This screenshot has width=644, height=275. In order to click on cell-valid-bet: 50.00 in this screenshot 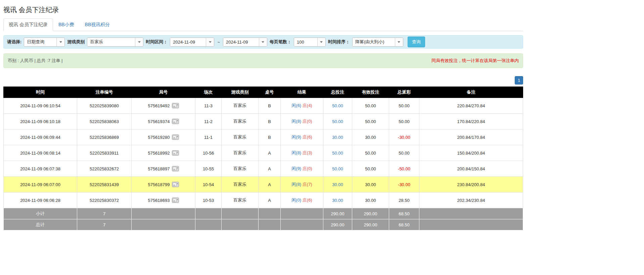, I will do `click(371, 169)`.